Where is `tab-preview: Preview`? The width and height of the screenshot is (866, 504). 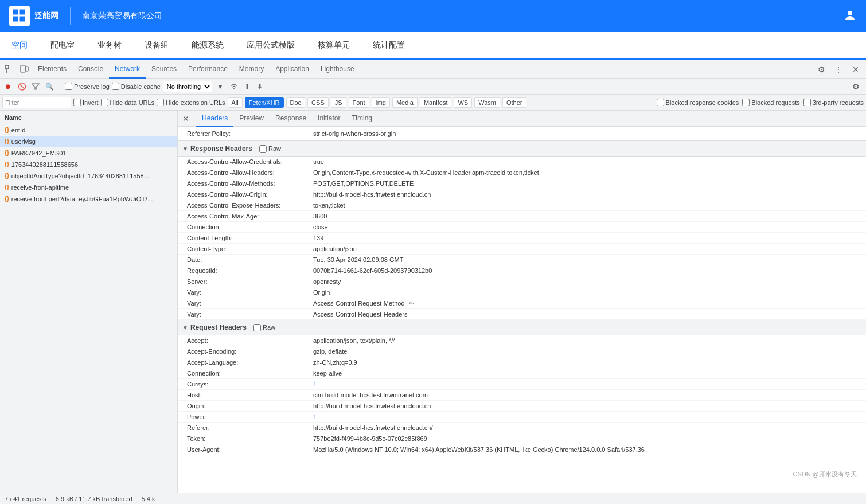 tab-preview: Preview is located at coordinates (251, 119).